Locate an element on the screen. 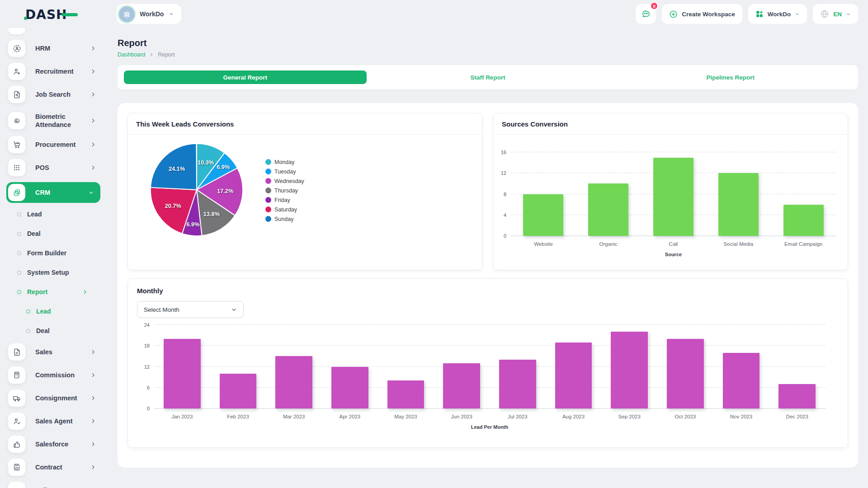  plot-area: 06121824 is located at coordinates (490, 367).